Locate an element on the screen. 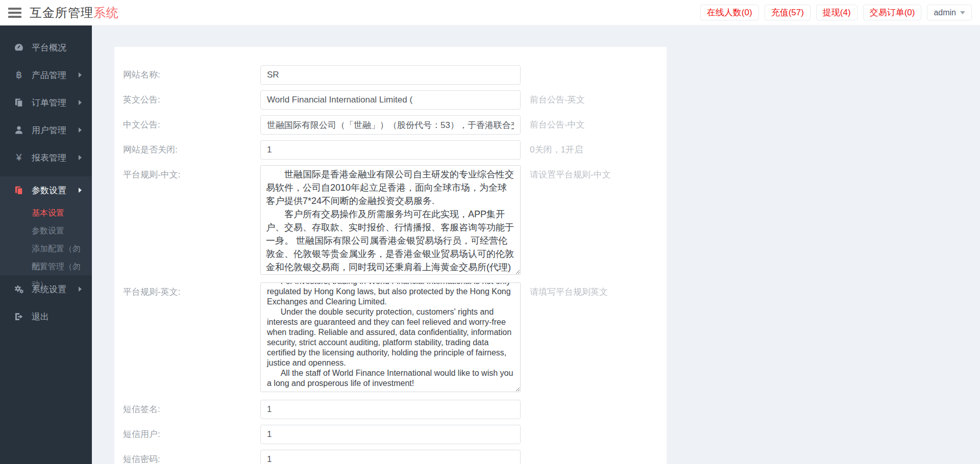 The width and height of the screenshot is (980, 464). sidebar-item-label: 报表管理 is located at coordinates (49, 158).